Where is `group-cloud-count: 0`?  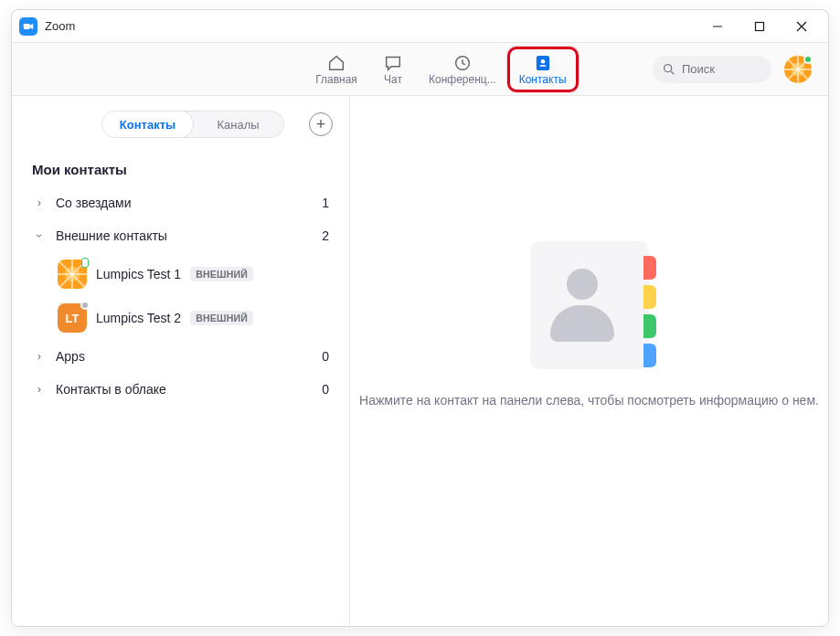 group-cloud-count: 0 is located at coordinates (325, 389).